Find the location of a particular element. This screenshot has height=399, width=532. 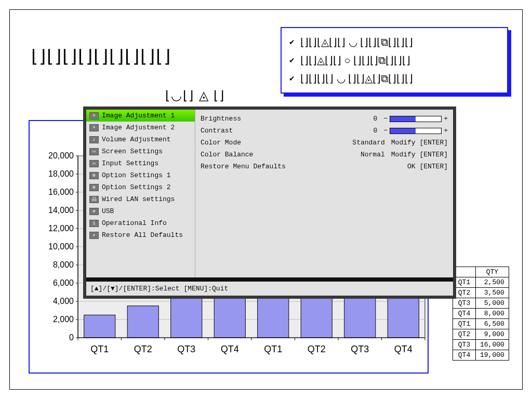

contrast-value: 0 is located at coordinates (376, 131).